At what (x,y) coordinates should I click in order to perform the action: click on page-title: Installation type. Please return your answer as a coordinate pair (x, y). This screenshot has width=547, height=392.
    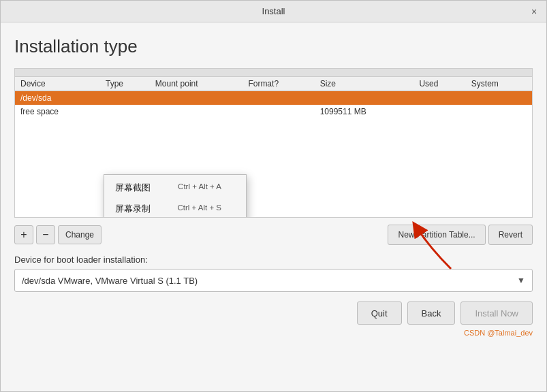
    Looking at the image, I should click on (274, 46).